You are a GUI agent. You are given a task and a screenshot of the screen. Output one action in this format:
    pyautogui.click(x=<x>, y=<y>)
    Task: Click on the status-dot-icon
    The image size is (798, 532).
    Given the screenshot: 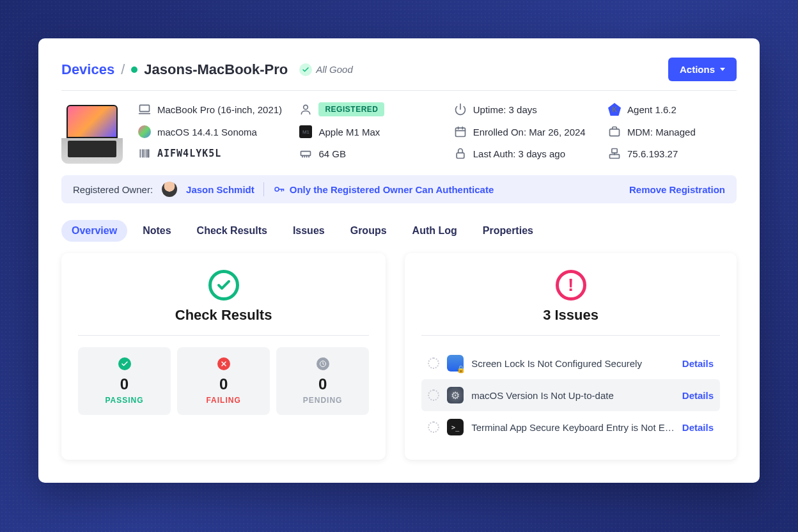 What is the action you would take?
    pyautogui.click(x=134, y=70)
    